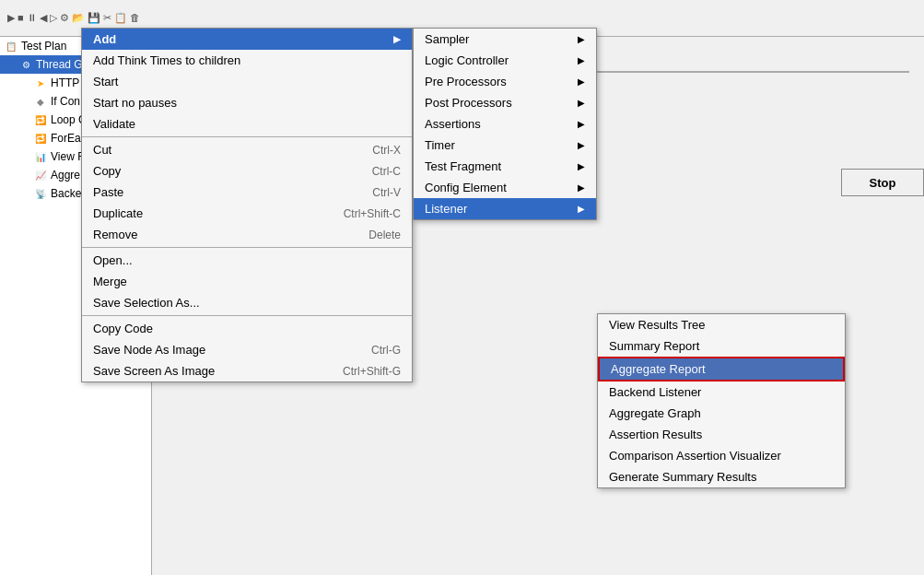 This screenshot has height=575, width=924. What do you see at coordinates (64, 83) in the screenshot?
I see `tree-item-label: HTTP` at bounding box center [64, 83].